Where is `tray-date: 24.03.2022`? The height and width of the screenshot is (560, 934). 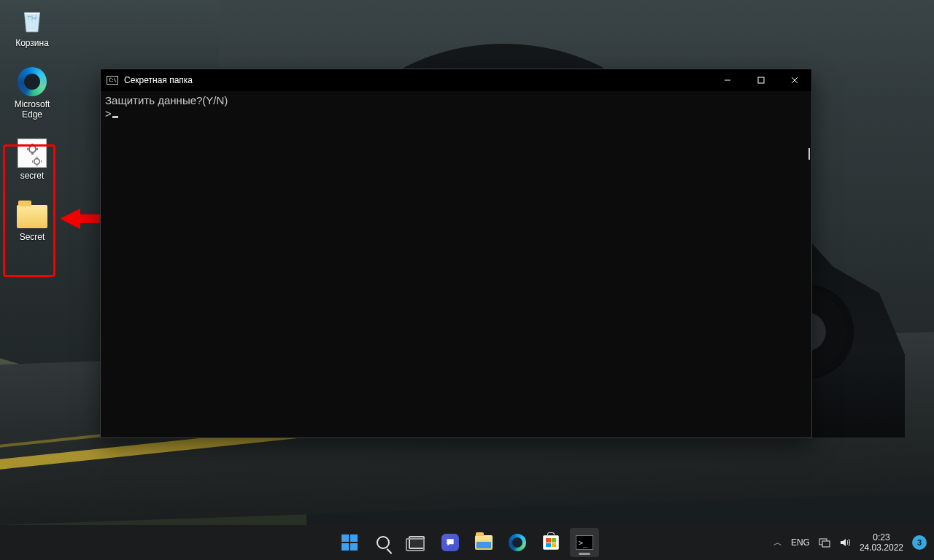 tray-date: 24.03.2022 is located at coordinates (881, 548).